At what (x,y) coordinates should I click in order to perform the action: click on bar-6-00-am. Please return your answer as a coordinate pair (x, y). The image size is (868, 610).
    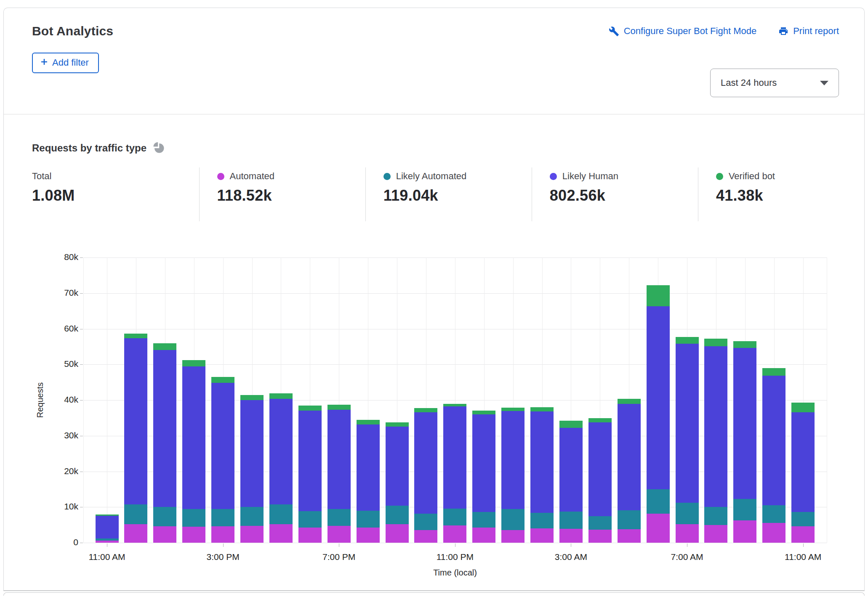
    Looking at the image, I should click on (658, 414).